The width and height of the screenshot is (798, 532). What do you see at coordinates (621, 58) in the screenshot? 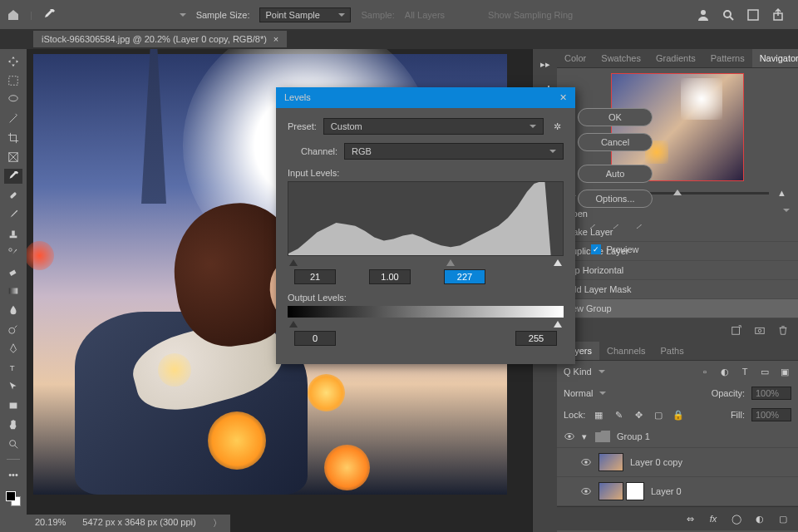
I see `tab-swatches: Swatches` at bounding box center [621, 58].